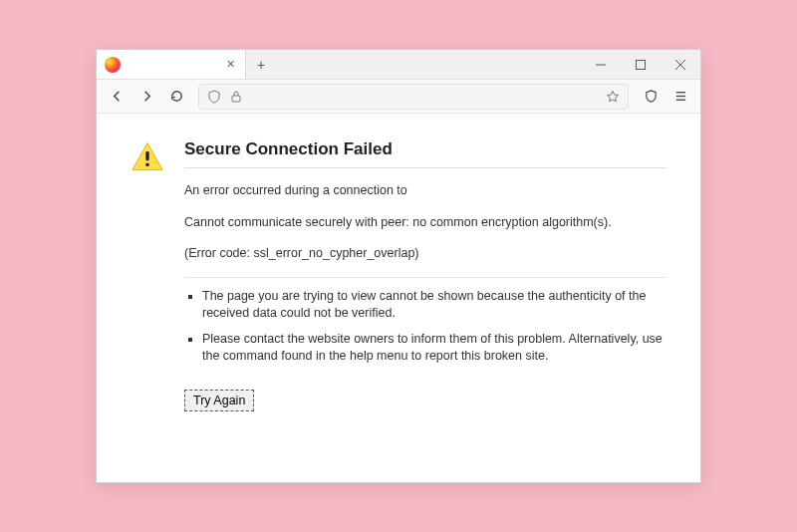 This screenshot has width=797, height=532. I want to click on bullet-item: Please contact the website owners to inf…, so click(434, 349).